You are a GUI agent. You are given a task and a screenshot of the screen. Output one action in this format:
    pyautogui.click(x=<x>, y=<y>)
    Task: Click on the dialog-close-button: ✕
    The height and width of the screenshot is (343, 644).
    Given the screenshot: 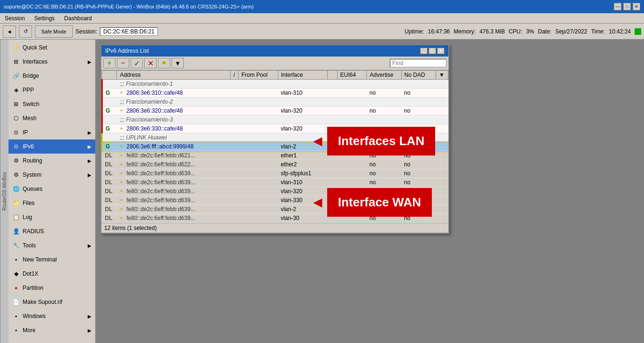 What is the action you would take?
    pyautogui.click(x=441, y=51)
    